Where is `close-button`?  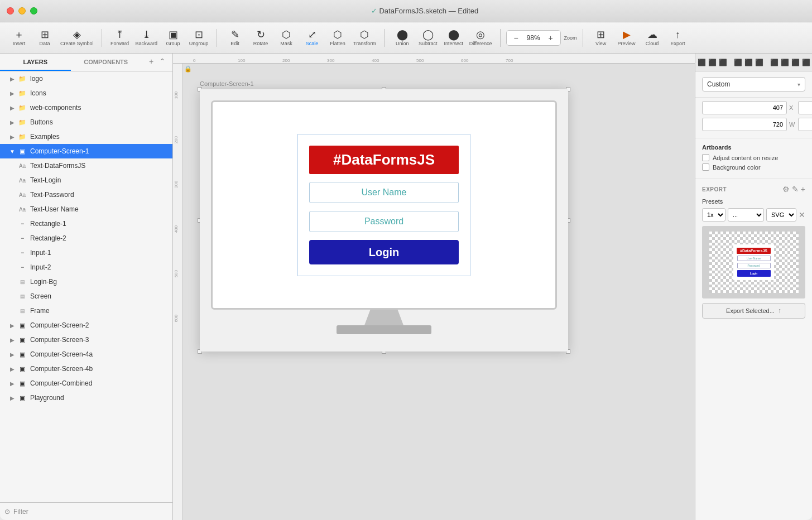 close-button is located at coordinates (10, 11).